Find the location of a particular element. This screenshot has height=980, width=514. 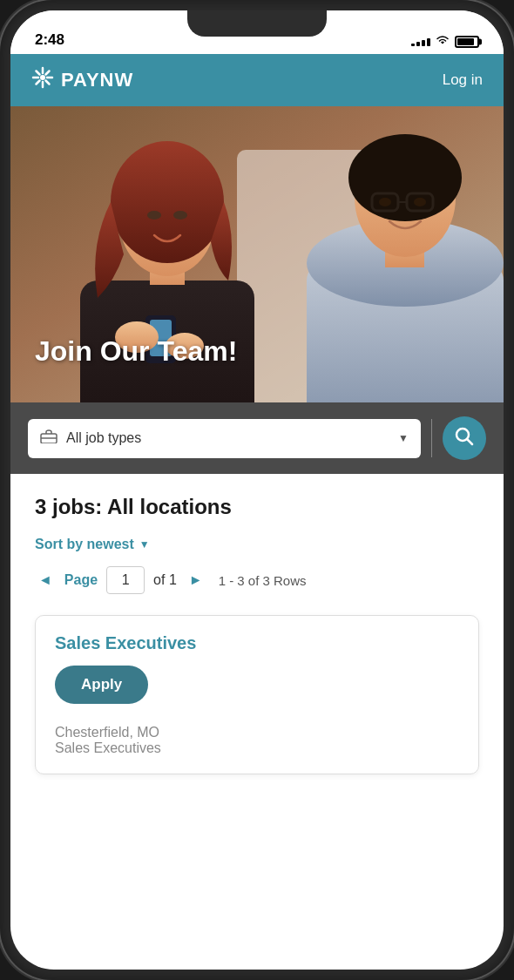

search-bar-area: All job types ▼ is located at coordinates (257, 438).